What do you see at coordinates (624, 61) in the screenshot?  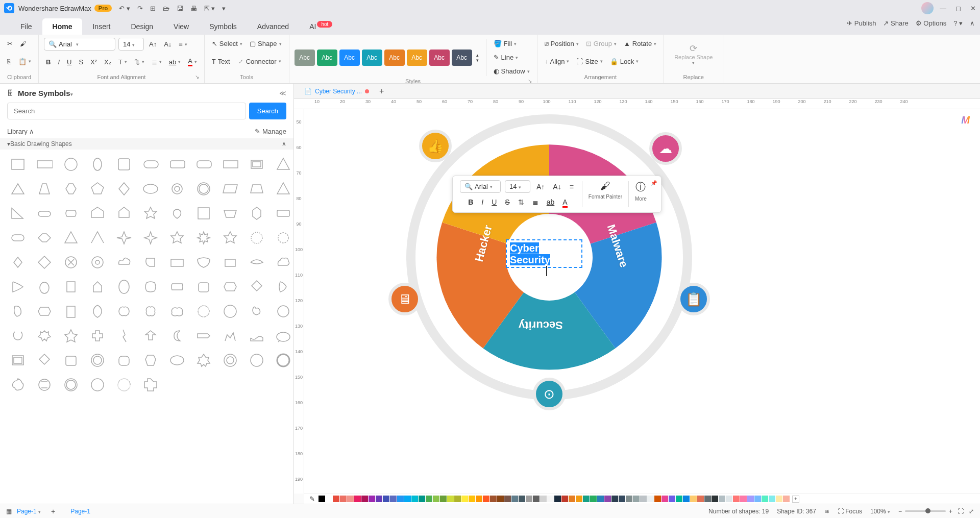 I see `lock-button: 🔒 Lock▾` at bounding box center [624, 61].